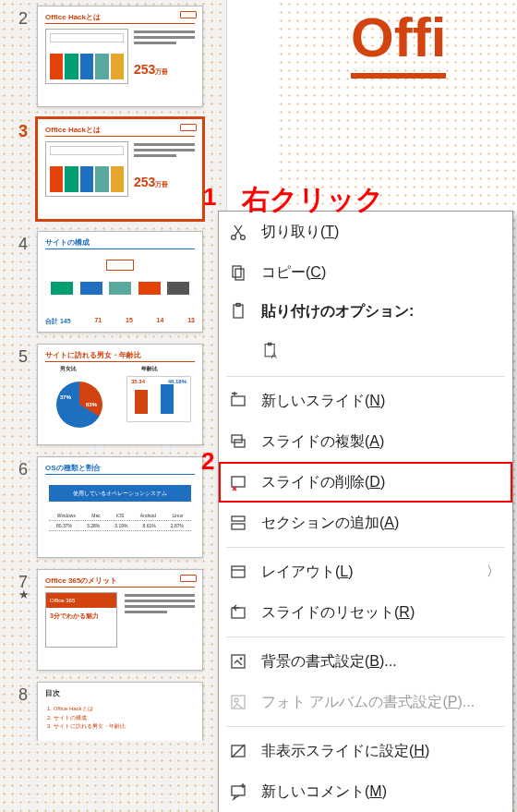 The height and width of the screenshot is (812, 517). I want to click on ctx-label: 非表示スライドに設定(H), so click(380, 752).